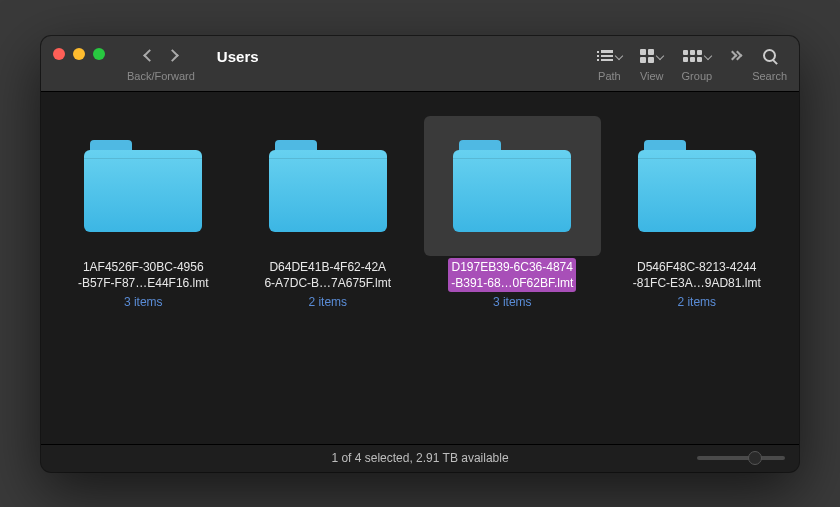 This screenshot has height=507, width=840. Describe the element at coordinates (697, 56) in the screenshot. I see `group-button` at that location.